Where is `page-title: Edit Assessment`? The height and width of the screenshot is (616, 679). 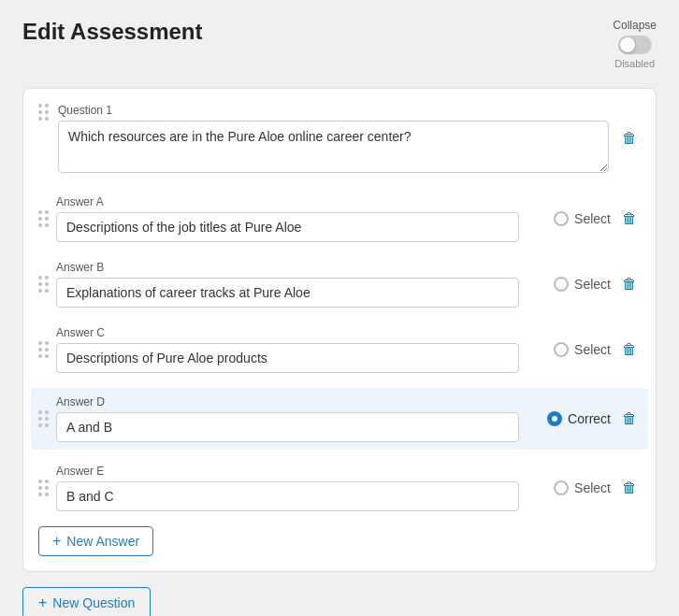
page-title: Edit Assessment is located at coordinates (112, 32).